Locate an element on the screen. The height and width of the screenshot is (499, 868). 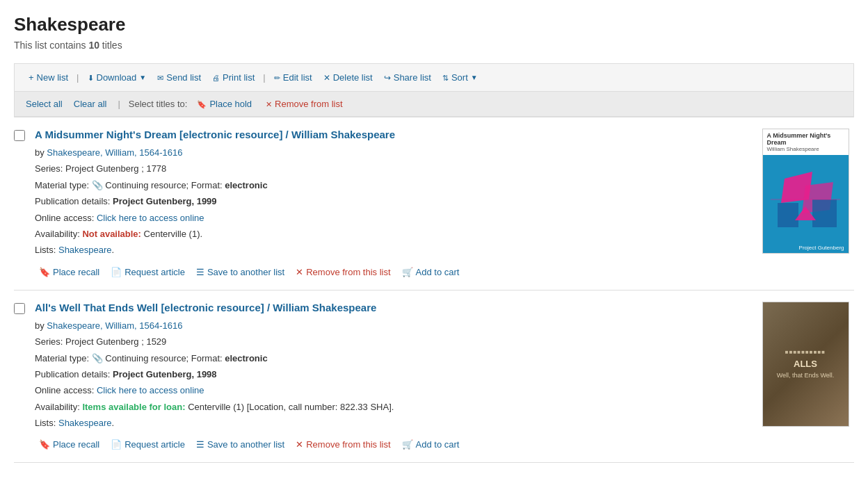
print-list-button: Print list is located at coordinates (234, 78).